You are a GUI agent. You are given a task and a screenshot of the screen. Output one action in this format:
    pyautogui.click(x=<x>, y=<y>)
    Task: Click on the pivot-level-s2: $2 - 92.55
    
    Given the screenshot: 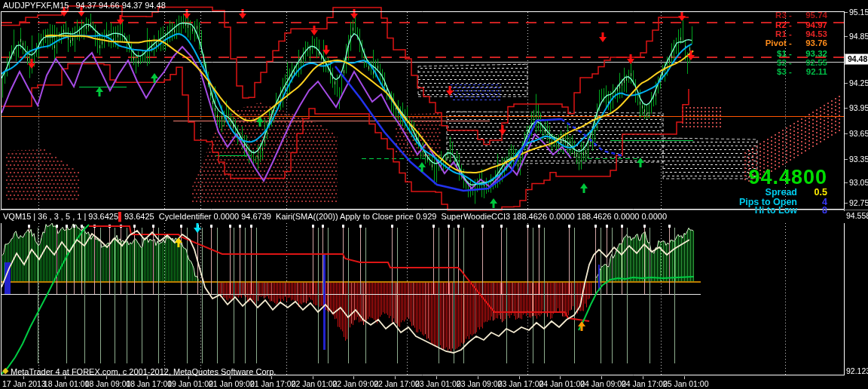 What is the action you would take?
    pyautogui.click(x=802, y=63)
    